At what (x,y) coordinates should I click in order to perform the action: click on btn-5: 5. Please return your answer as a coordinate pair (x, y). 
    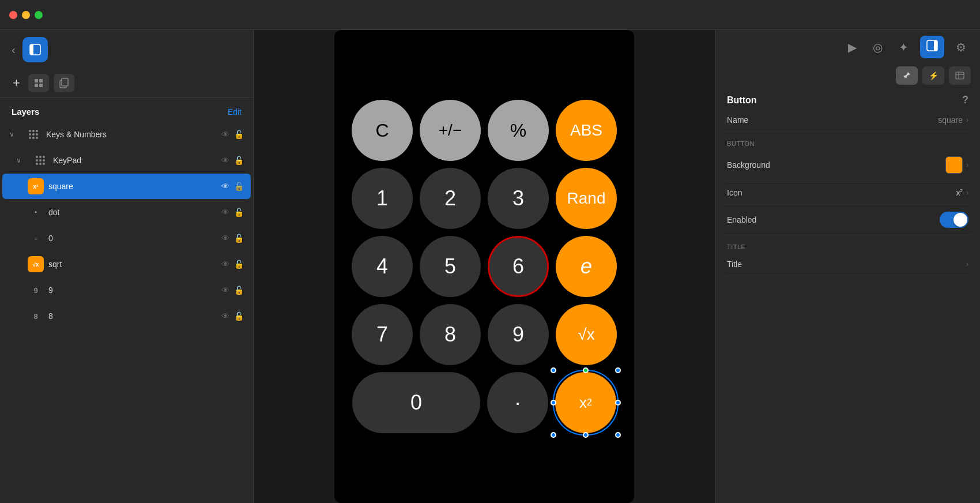
    Looking at the image, I should click on (450, 266).